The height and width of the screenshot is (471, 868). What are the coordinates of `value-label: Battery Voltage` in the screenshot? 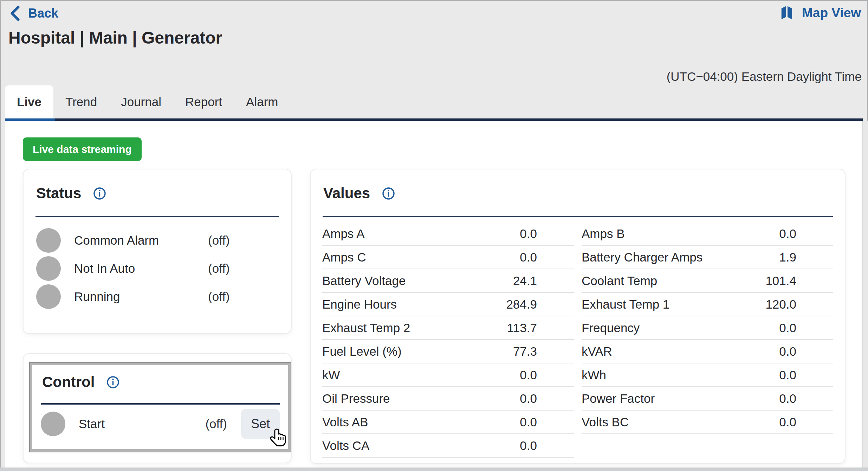 It's located at (364, 281).